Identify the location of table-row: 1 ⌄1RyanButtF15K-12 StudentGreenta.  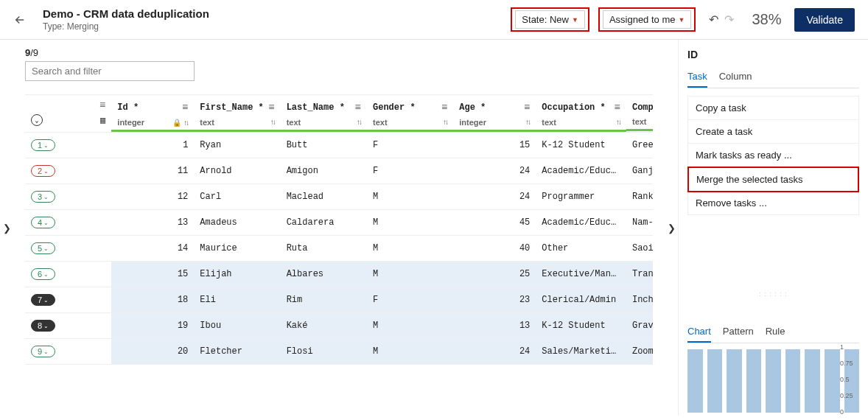
(339, 146).